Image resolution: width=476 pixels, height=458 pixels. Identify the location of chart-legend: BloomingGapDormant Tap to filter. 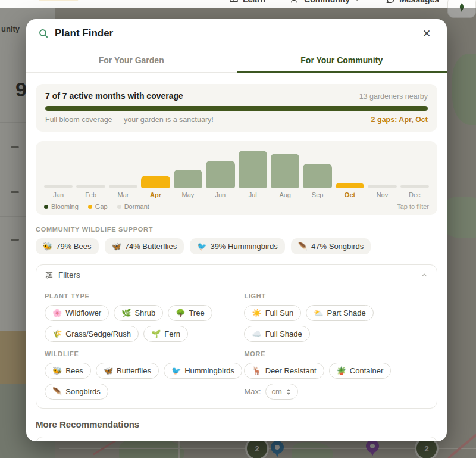
(237, 207).